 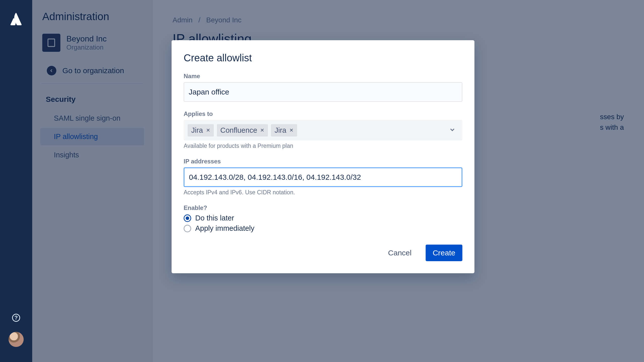 What do you see at coordinates (225, 228) in the screenshot?
I see `radio-label: Apply immediately` at bounding box center [225, 228].